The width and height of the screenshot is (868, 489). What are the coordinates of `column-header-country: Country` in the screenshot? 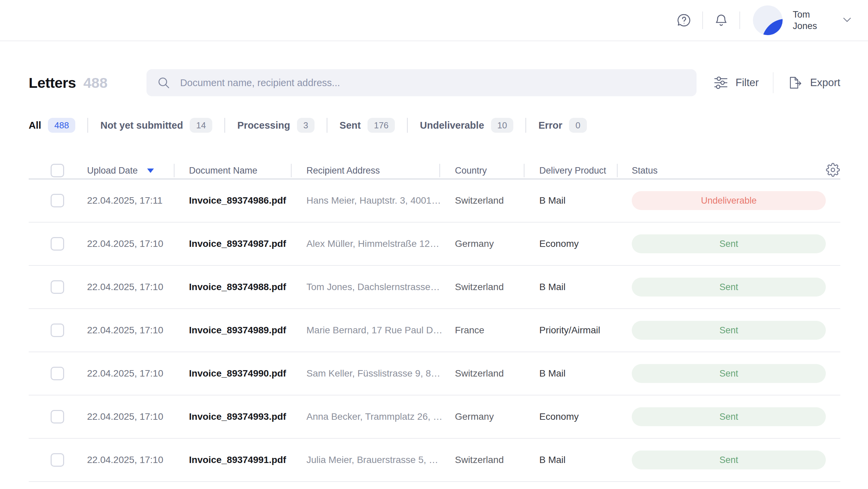 It's located at (497, 171).